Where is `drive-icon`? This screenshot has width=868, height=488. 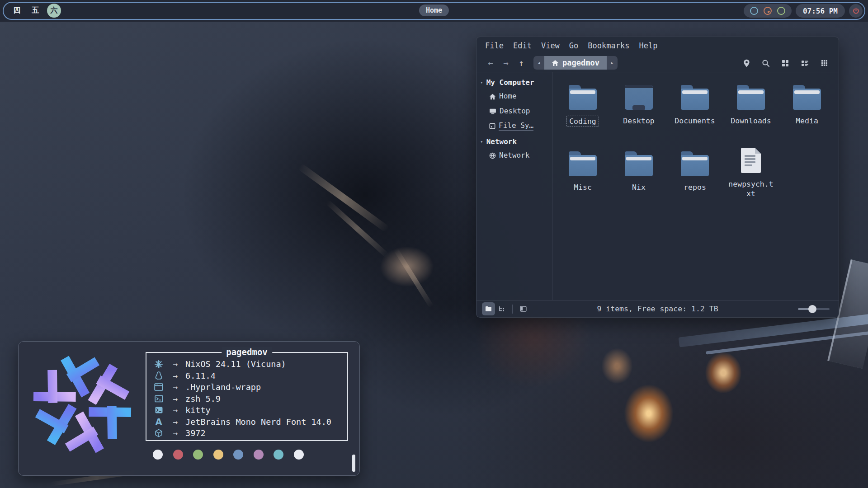
drive-icon is located at coordinates (492, 126).